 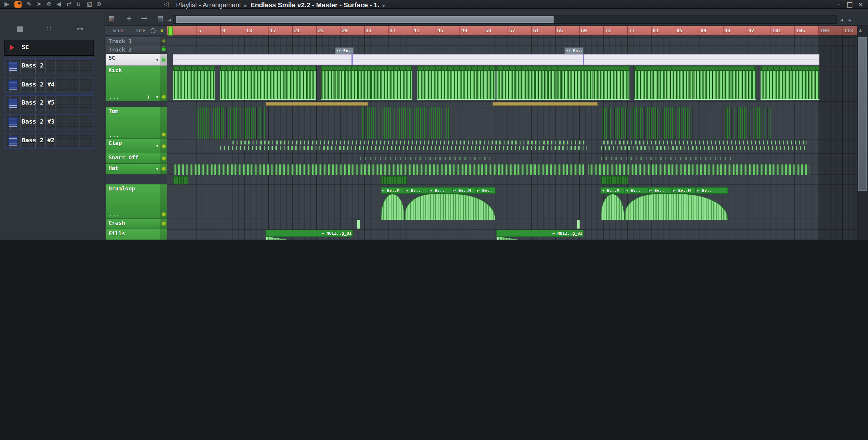 I want to click on pattern-item-bass-2-4: Bass 2 #4, so click(x=49, y=85).